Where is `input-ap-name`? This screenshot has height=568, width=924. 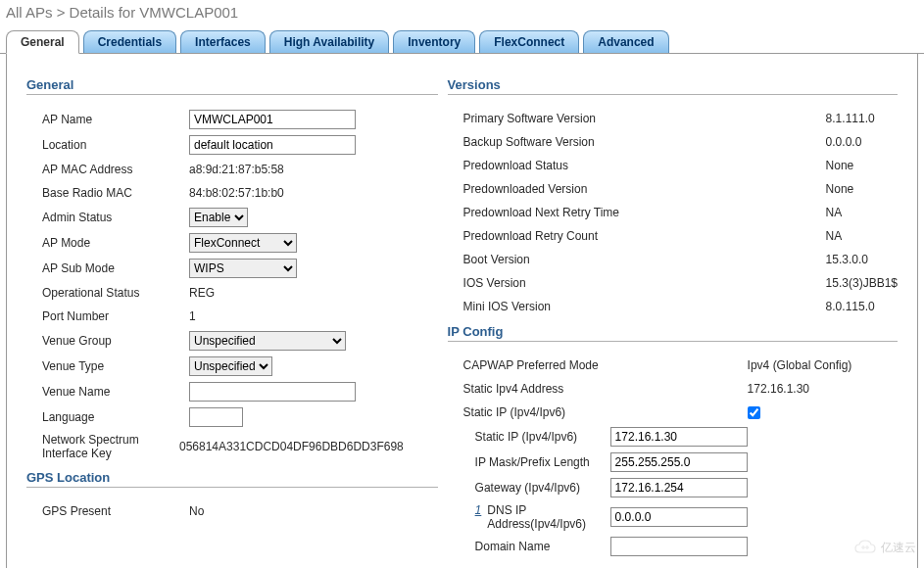 input-ap-name is located at coordinates (272, 119).